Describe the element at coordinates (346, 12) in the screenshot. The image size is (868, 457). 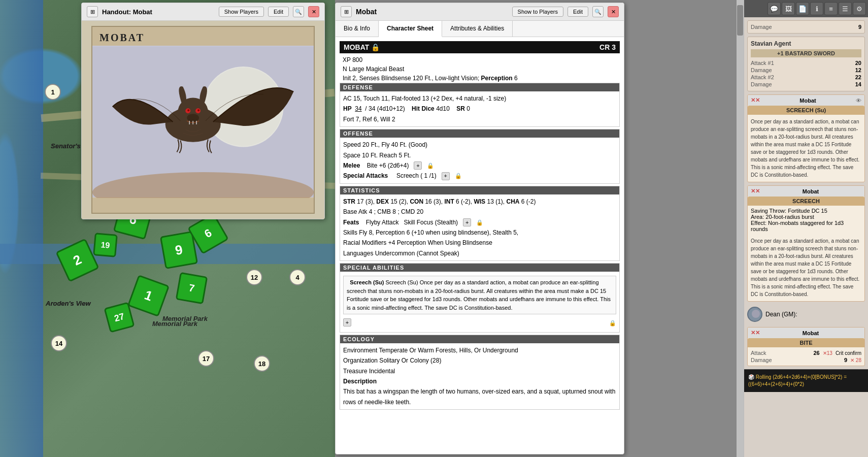
I see `char-collapse-btn: ⊞` at that location.